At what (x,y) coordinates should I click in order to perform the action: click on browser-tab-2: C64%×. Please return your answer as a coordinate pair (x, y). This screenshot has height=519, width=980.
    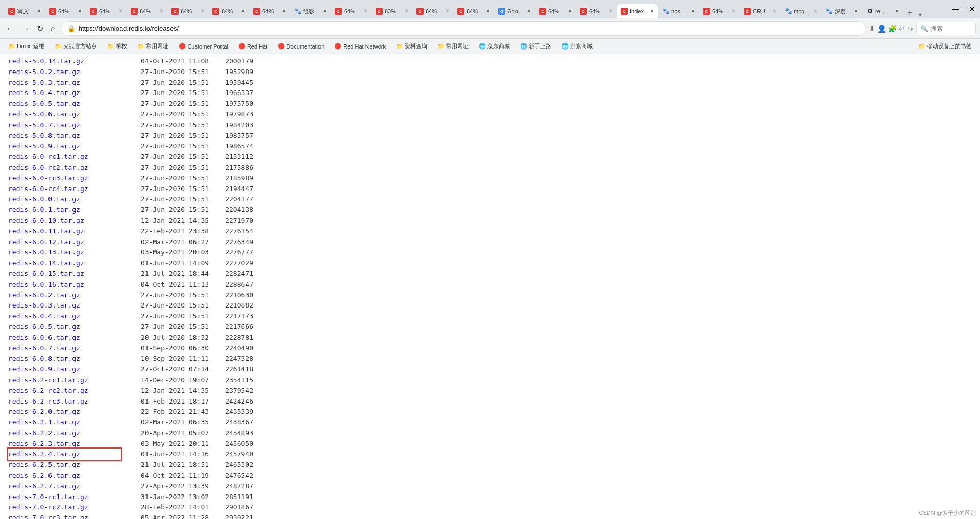
    Looking at the image, I should click on (65, 11).